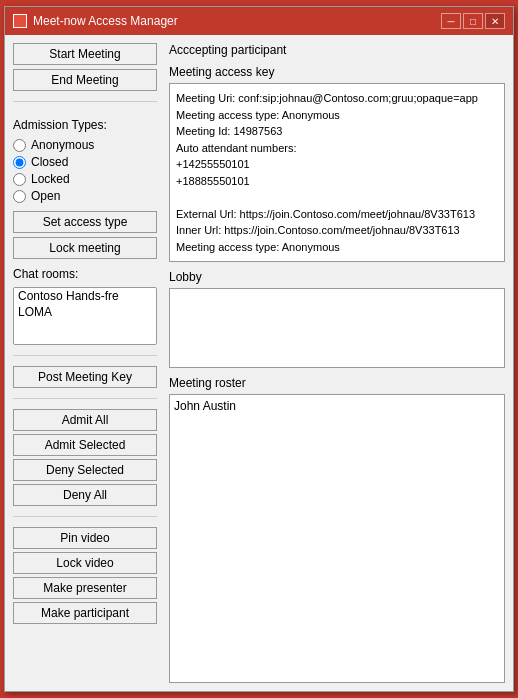  What do you see at coordinates (495, 21) in the screenshot?
I see `close-button: ✕` at bounding box center [495, 21].